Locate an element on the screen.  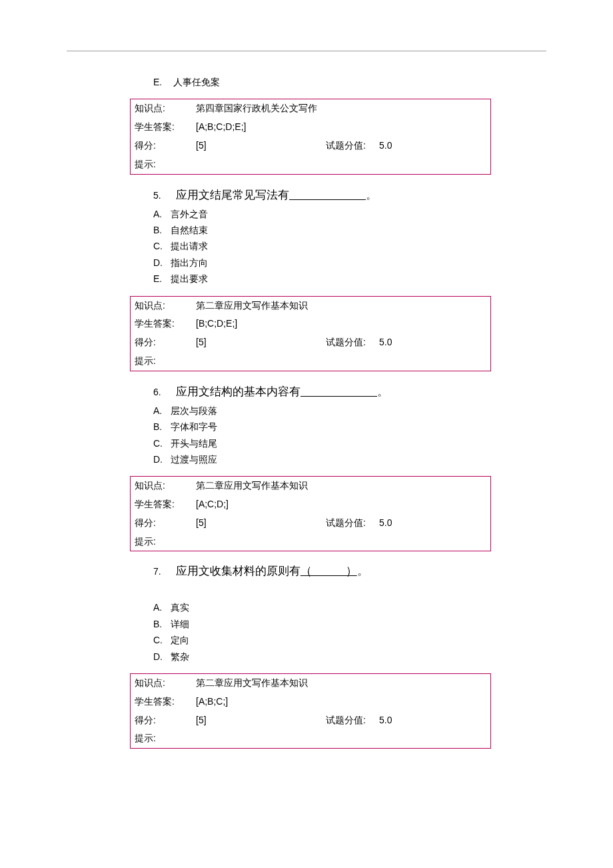
option-text: 人事任免案 is located at coordinates (197, 82).